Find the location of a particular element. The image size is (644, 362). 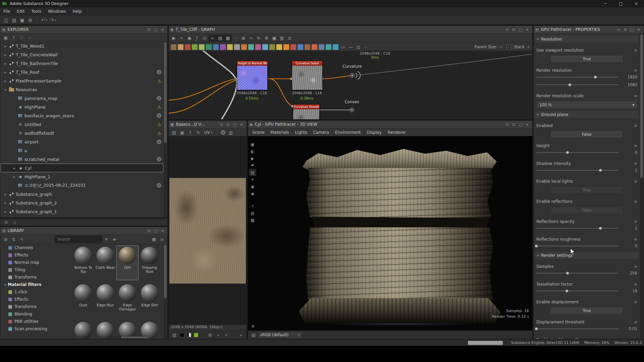

compact-icon: ▦ is located at coordinates (228, 38).